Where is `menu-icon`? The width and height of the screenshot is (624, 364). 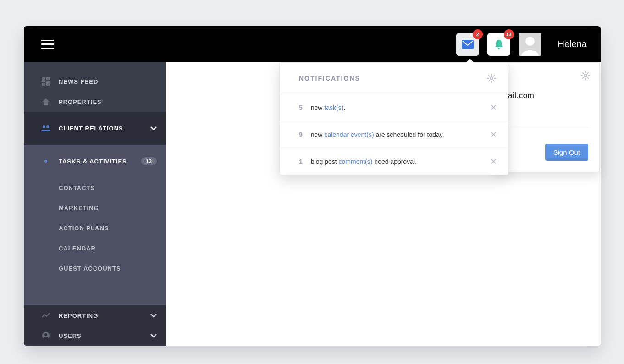
menu-icon is located at coordinates (48, 44).